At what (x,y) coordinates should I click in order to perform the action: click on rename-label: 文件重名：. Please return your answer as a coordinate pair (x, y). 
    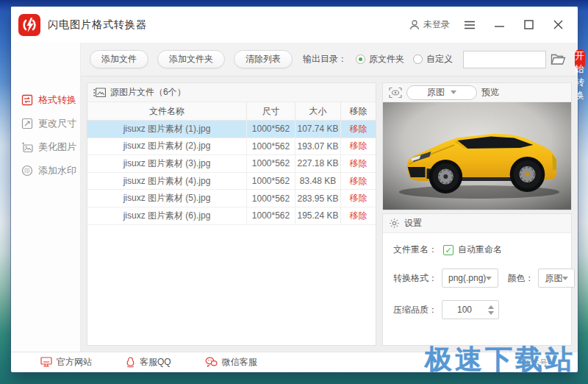
    Looking at the image, I should click on (415, 250).